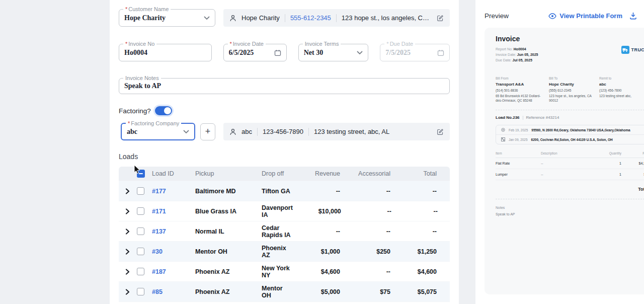 This screenshot has width=644, height=304. I want to click on customer-name-select: *Customer Name Hope Charity, so click(167, 18).